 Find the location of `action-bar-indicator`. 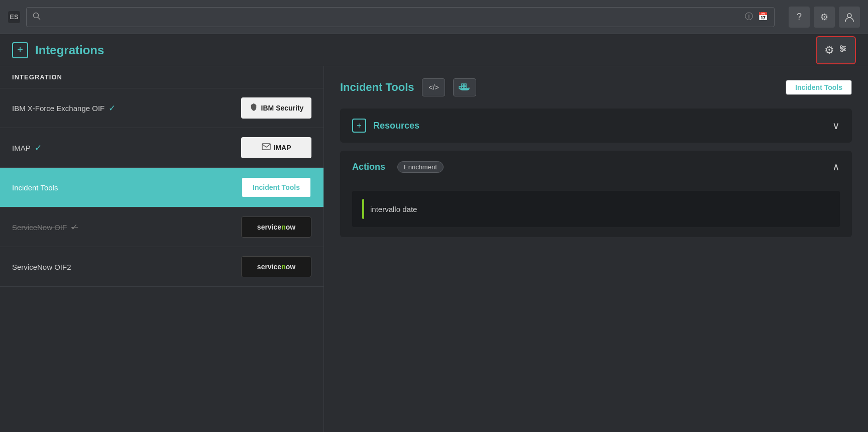

action-bar-indicator is located at coordinates (363, 209).